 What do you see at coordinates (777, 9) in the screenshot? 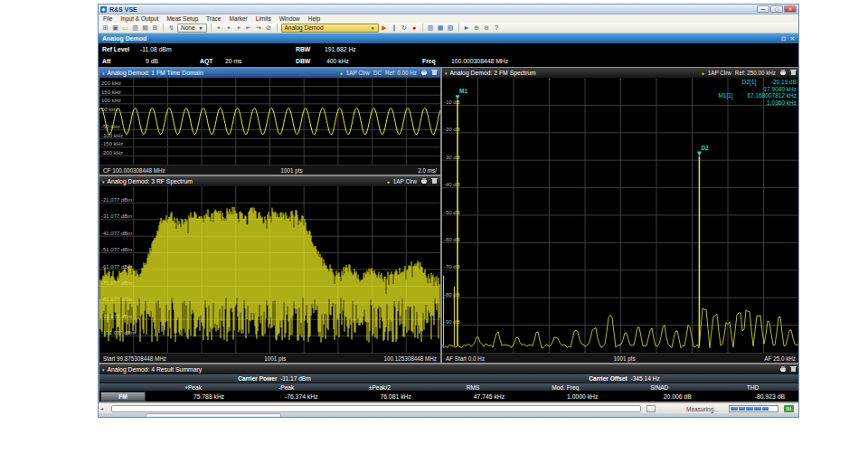
I see `maximize-button: ▢` at bounding box center [777, 9].